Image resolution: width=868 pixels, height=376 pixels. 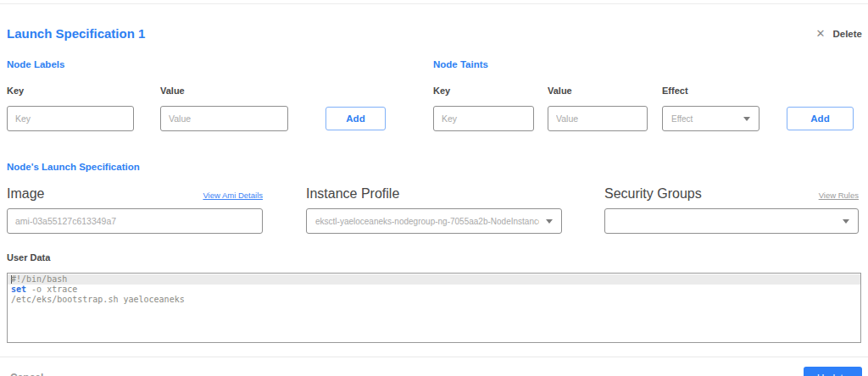 I want to click on node-labels-title: Node Labels, so click(x=197, y=64).